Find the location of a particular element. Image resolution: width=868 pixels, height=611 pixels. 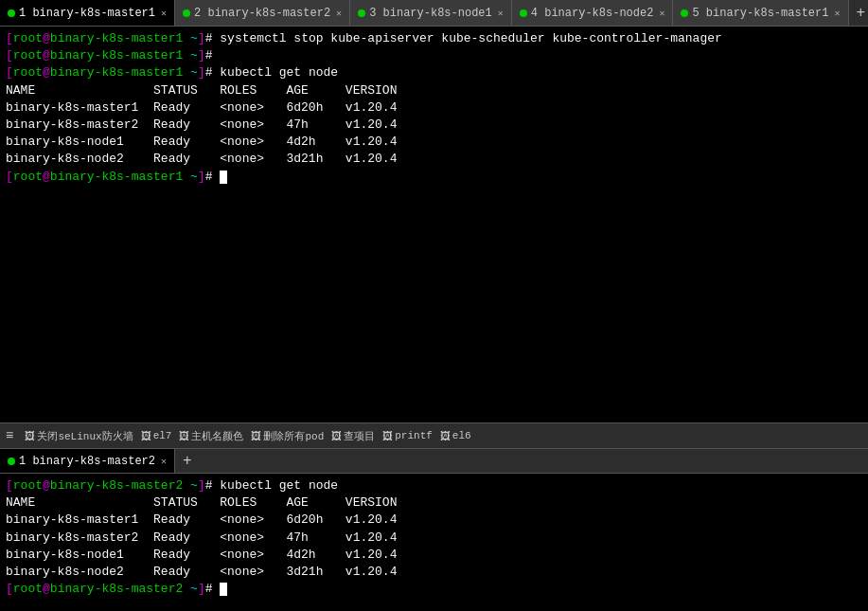

toolbar-item-label: el7 is located at coordinates (163, 436).